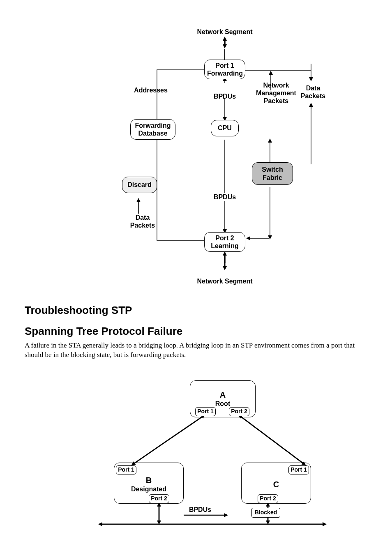 The width and height of the screenshot is (392, 555). I want to click on switch-c-port2: Port 2, so click(268, 499).